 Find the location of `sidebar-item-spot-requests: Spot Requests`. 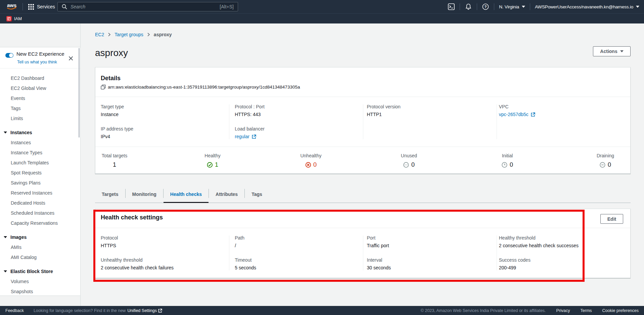

sidebar-item-spot-requests: Spot Requests is located at coordinates (40, 173).